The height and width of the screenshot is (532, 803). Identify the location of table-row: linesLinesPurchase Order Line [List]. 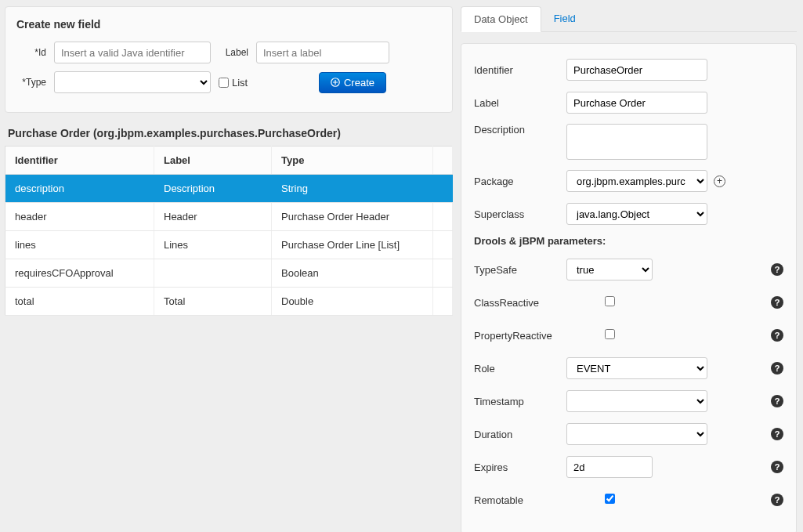
(229, 245).